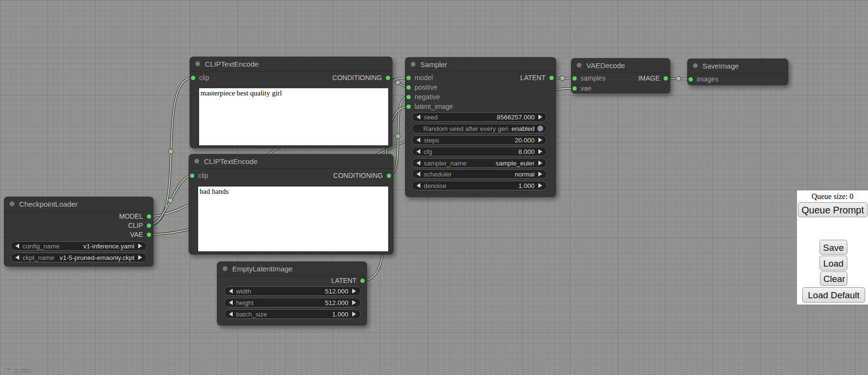 The height and width of the screenshot is (375, 868). Describe the element at coordinates (589, 78) in the screenshot. I see `input-port-samples: samples` at that location.